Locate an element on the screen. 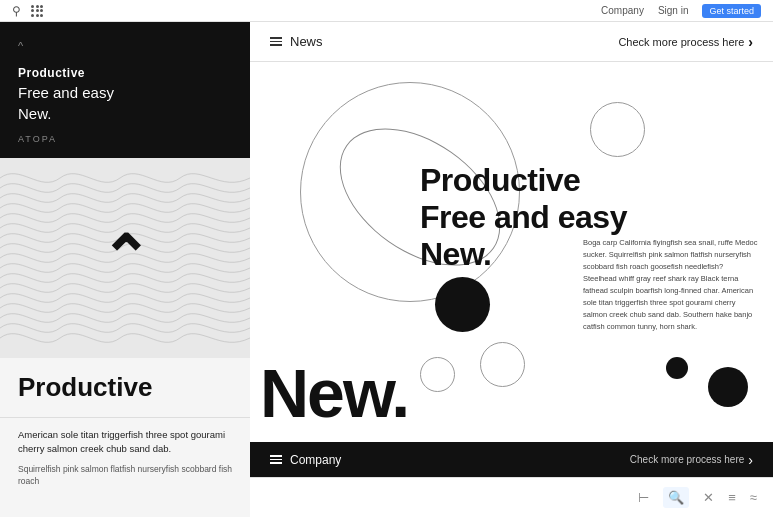 This screenshot has width=773, height=517. company-arrow-icon: › is located at coordinates (750, 460).